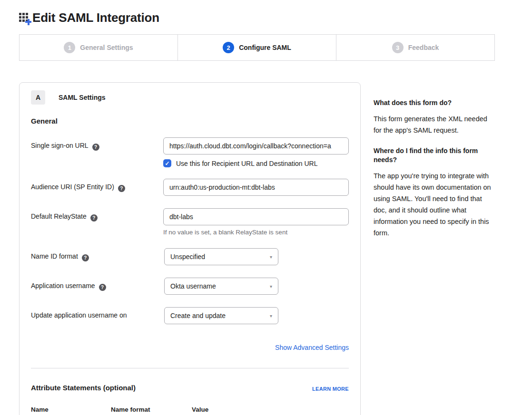 This screenshot has height=415, width=532. I want to click on sso-url-label: Single sign-on URL?, so click(97, 152).